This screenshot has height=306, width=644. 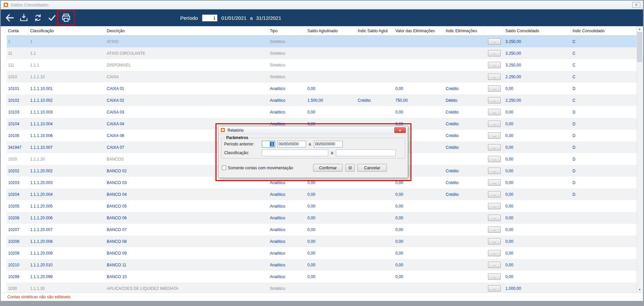 I want to click on table-row: 10301.1.1.30APLICACOES DE LIQUIDEZ IMEDI…, so click(x=321, y=288).